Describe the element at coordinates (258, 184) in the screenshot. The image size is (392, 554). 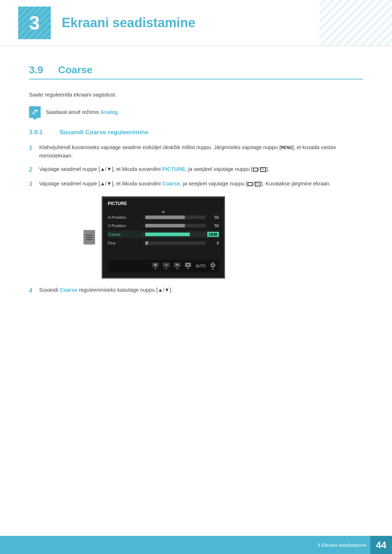
I see `rect-refresh-icon-2: ↻` at that location.